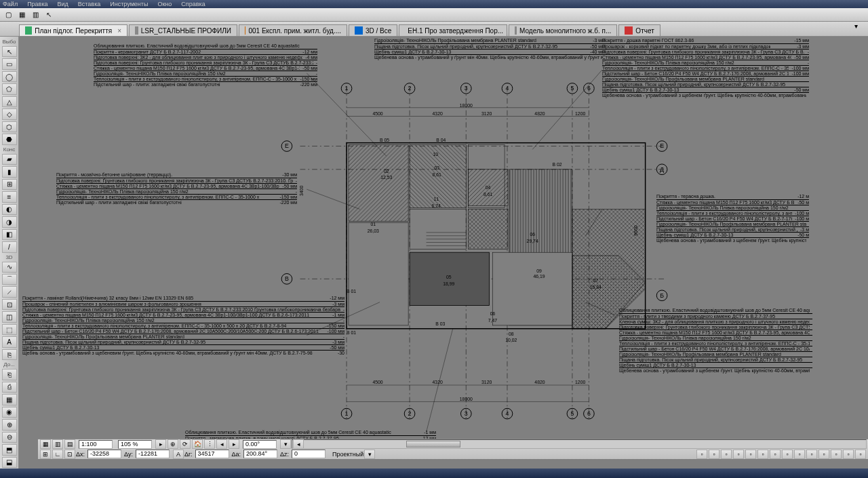 The width and height of the screenshot is (868, 478). Describe the element at coordinates (8, 15) in the screenshot. I see `tool-button: ▢` at that location.